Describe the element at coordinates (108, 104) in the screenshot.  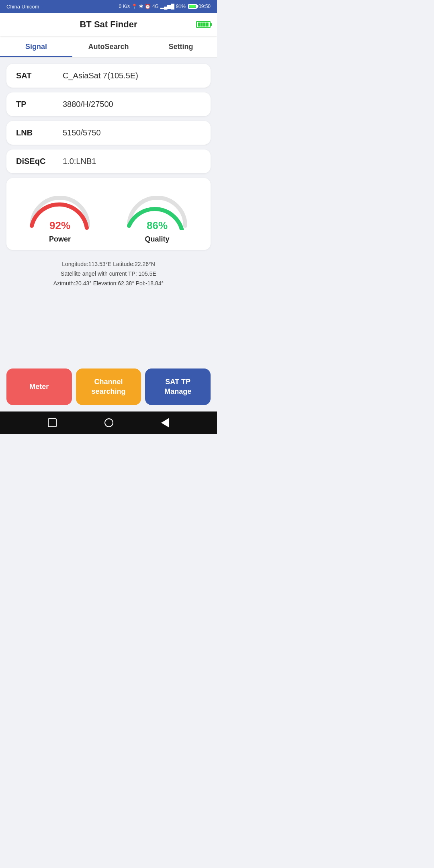
I see `tp-card: TP 3880/H/27500` at that location.